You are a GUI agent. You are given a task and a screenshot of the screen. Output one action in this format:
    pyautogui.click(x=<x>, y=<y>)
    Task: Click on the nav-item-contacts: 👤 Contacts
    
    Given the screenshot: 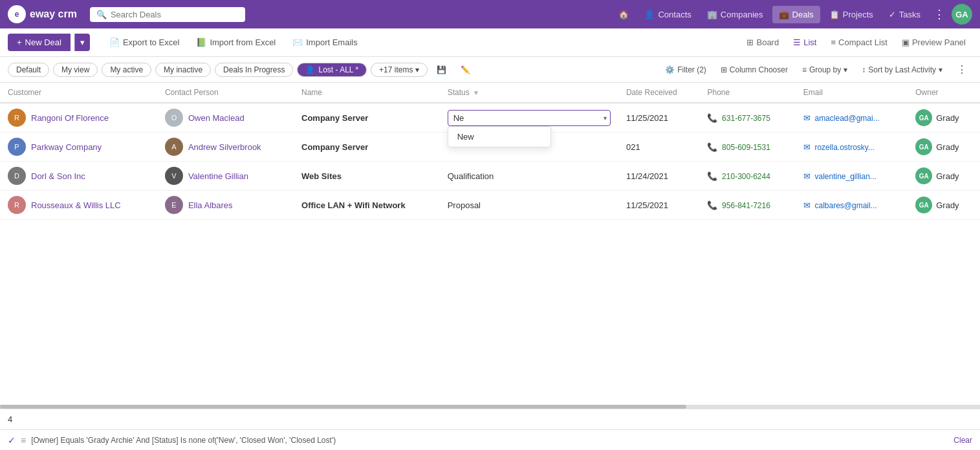 What is the action you would take?
    pyautogui.click(x=668, y=14)
    